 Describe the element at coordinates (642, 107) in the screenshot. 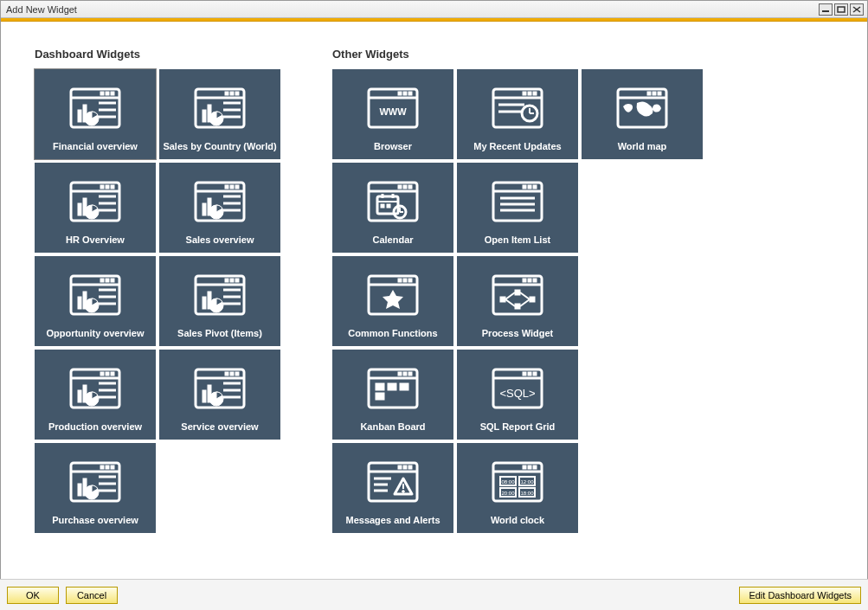

I see `world-map-icon` at that location.